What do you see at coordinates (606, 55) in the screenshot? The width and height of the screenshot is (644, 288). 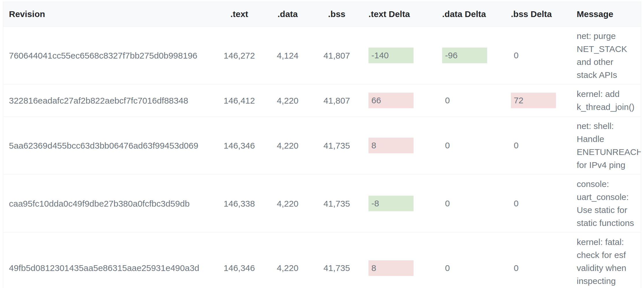 I see `message-cell: net: purge NET_STACK and other stack API…` at bounding box center [606, 55].